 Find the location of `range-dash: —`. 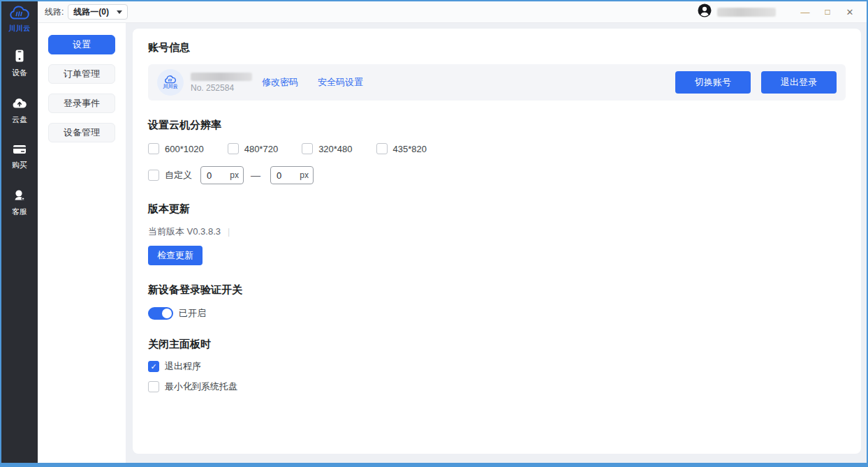

range-dash: — is located at coordinates (256, 175).